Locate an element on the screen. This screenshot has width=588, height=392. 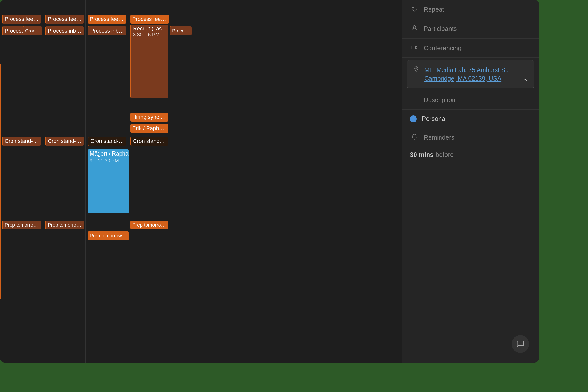
event-cron-standup-2: Cron stand-up 8 PM is located at coordinates (64, 141).